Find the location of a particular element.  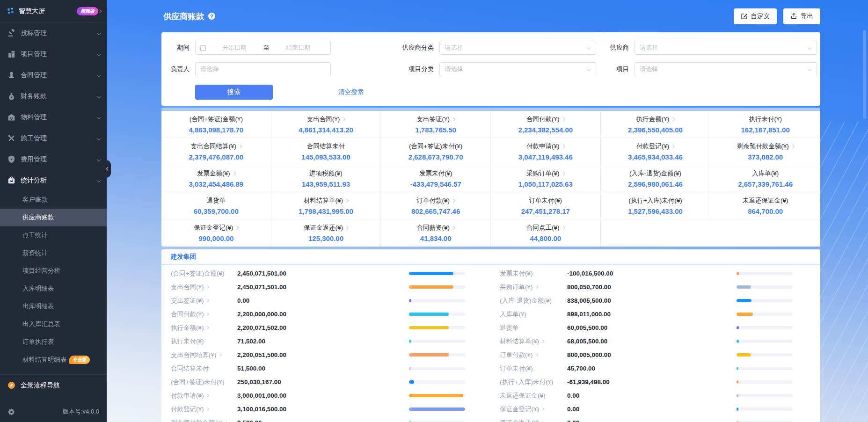

metric-label: 保证金返还(¥) is located at coordinates (533, 420).